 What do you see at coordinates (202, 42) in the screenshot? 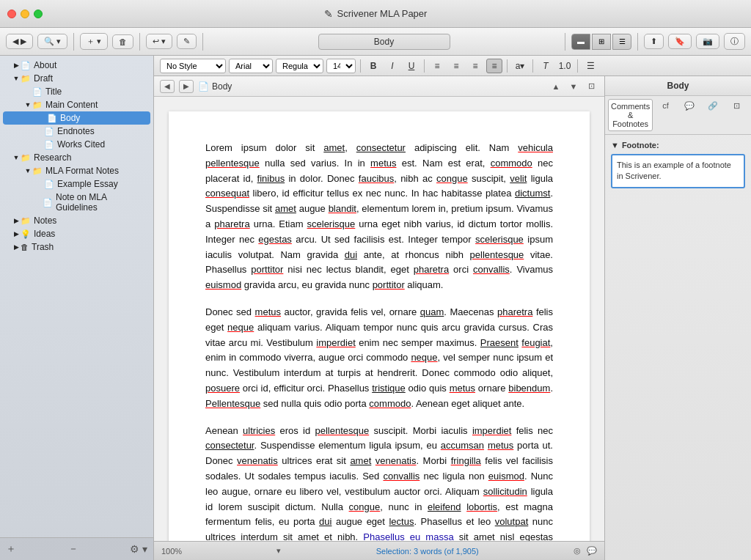
I see `toolbar-sep3` at bounding box center [202, 42].